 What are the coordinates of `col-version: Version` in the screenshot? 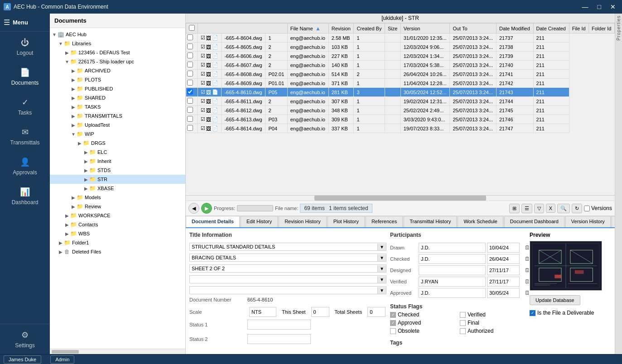 It's located at (425, 29).